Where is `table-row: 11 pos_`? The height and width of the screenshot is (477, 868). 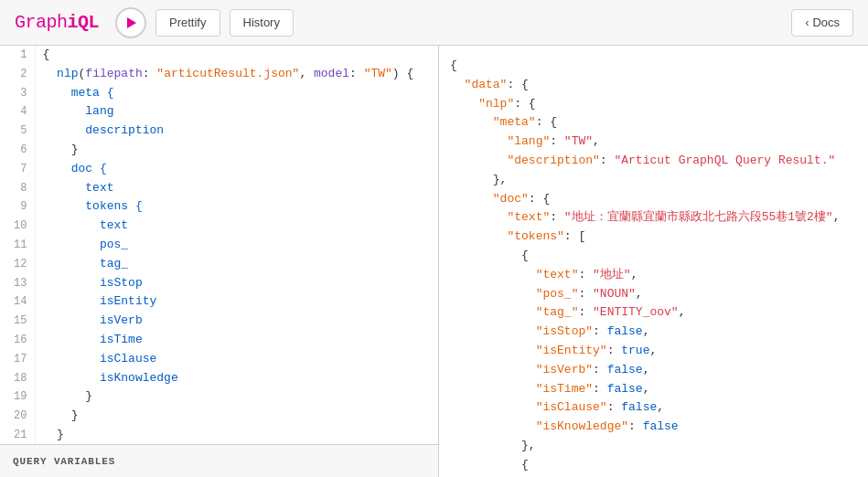 table-row: 11 pos_ is located at coordinates (220, 245).